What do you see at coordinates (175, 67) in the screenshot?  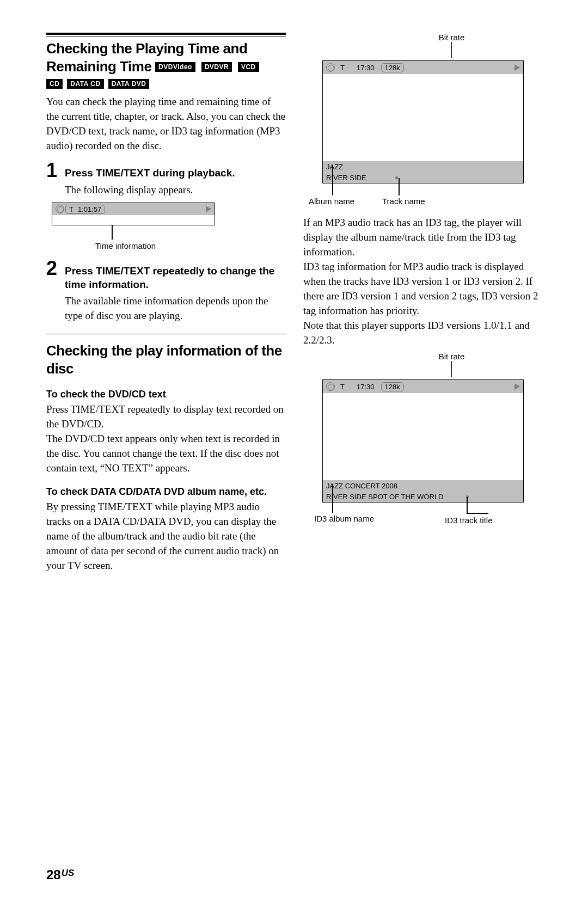 I see `format-badge: DVDVideo` at bounding box center [175, 67].